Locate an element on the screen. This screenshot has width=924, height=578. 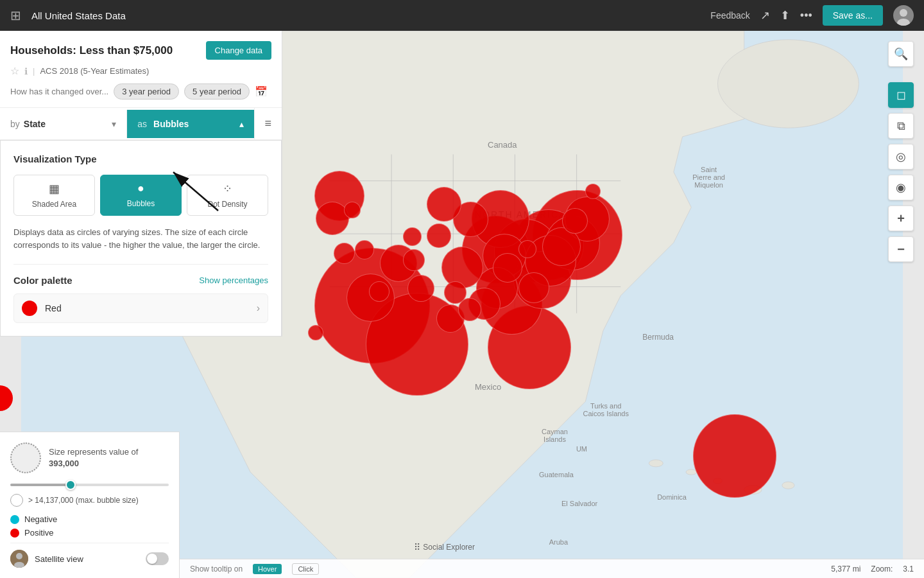
share-icon: ↗ is located at coordinates (765, 15).